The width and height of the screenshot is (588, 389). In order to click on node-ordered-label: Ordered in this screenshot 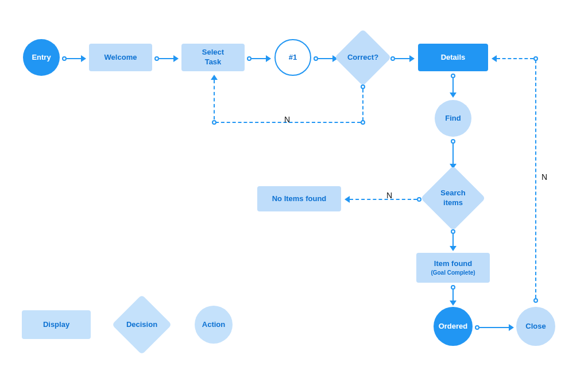, I will do `click(454, 326)`.